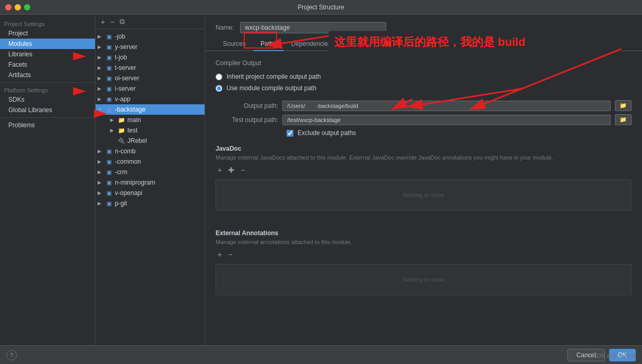  I want to click on tree-item-miniprogram: ▶ ▣ n-miniprogram, so click(150, 183).